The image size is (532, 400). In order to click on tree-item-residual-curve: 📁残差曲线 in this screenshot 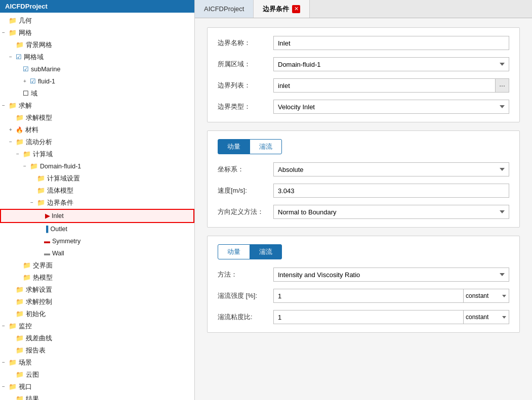, I will do `click(97, 338)`.